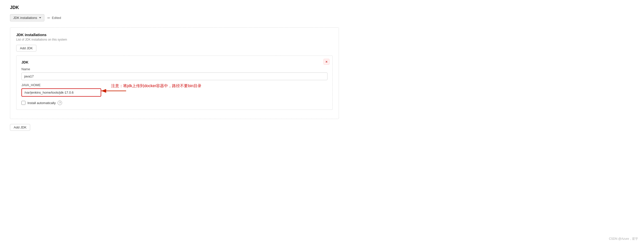 The image size is (644, 245). What do you see at coordinates (174, 39) in the screenshot?
I see `section-subtitle: List of JDK installations on this system` at bounding box center [174, 39].